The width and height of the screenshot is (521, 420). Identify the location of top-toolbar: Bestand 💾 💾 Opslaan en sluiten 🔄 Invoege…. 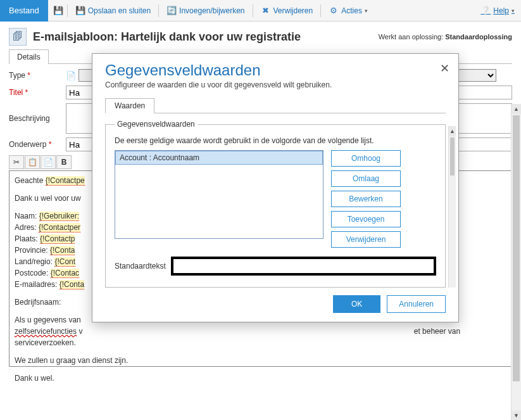
(261, 11).